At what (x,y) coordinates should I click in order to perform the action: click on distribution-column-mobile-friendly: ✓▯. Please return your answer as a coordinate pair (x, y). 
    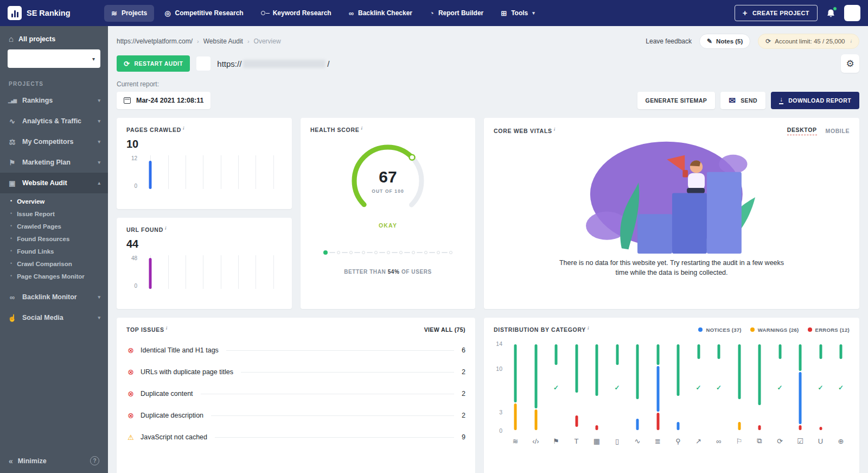
    Looking at the image, I should click on (617, 395).